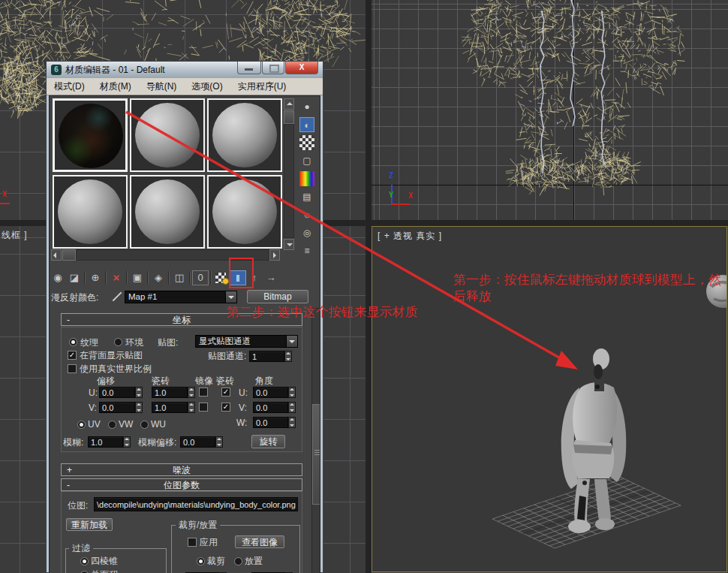 This screenshot has height=573, width=728. What do you see at coordinates (307, 233) in the screenshot?
I see `select-by-material-icon: ◎` at bounding box center [307, 233].